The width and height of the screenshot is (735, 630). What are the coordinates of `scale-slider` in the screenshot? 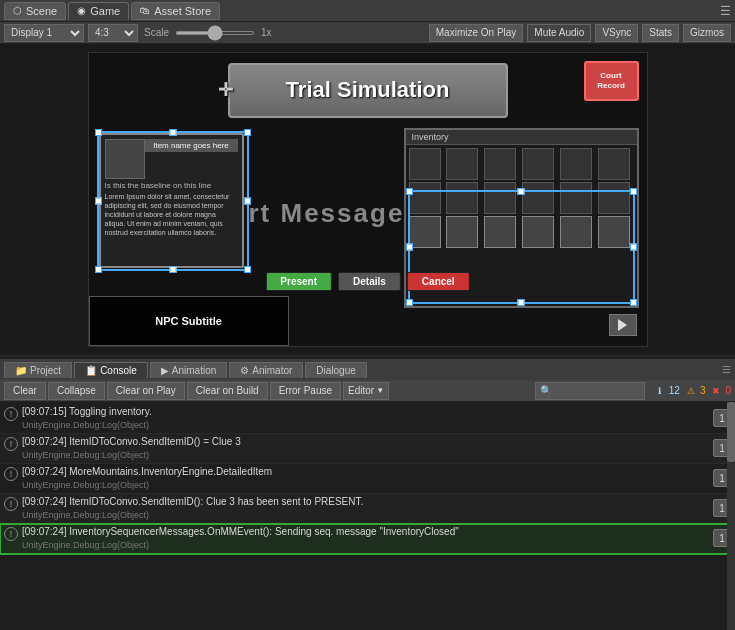 It's located at (215, 33).